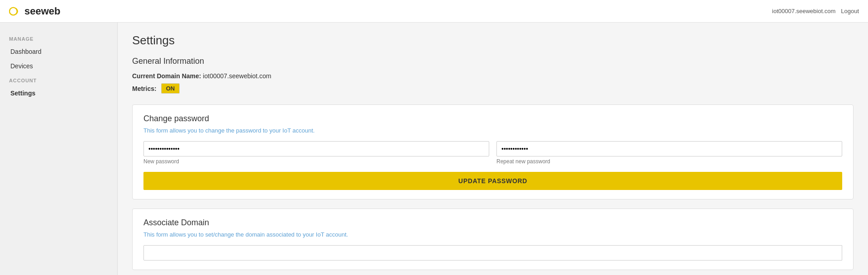 This screenshot has height=275, width=868. What do you see at coordinates (850, 11) in the screenshot?
I see `logout-link: Logout` at bounding box center [850, 11].